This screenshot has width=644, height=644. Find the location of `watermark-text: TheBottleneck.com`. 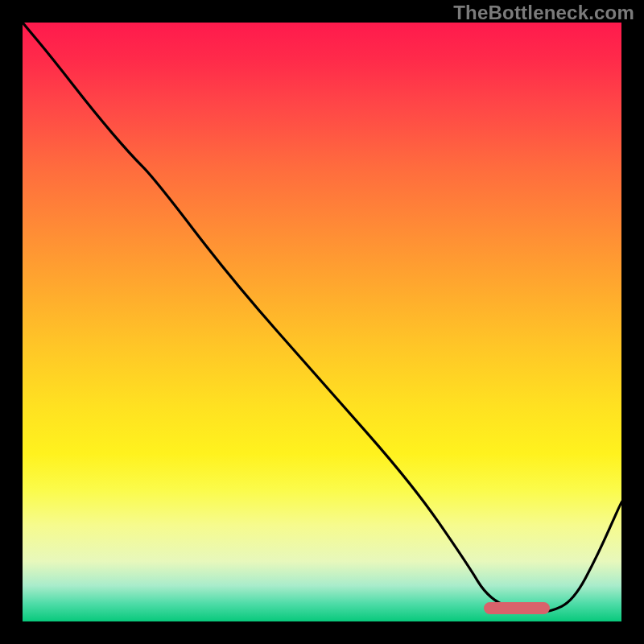

watermark-text: TheBottleneck.com is located at coordinates (544, 13).